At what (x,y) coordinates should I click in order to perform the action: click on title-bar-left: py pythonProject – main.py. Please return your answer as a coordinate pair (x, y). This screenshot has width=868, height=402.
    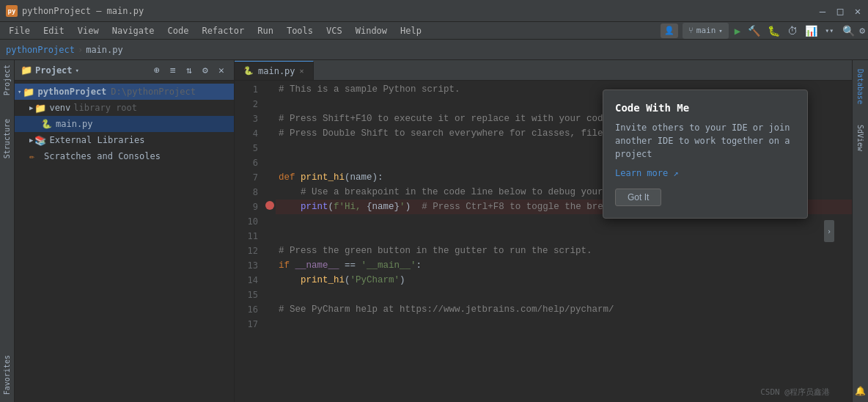
    Looking at the image, I should click on (75, 11).